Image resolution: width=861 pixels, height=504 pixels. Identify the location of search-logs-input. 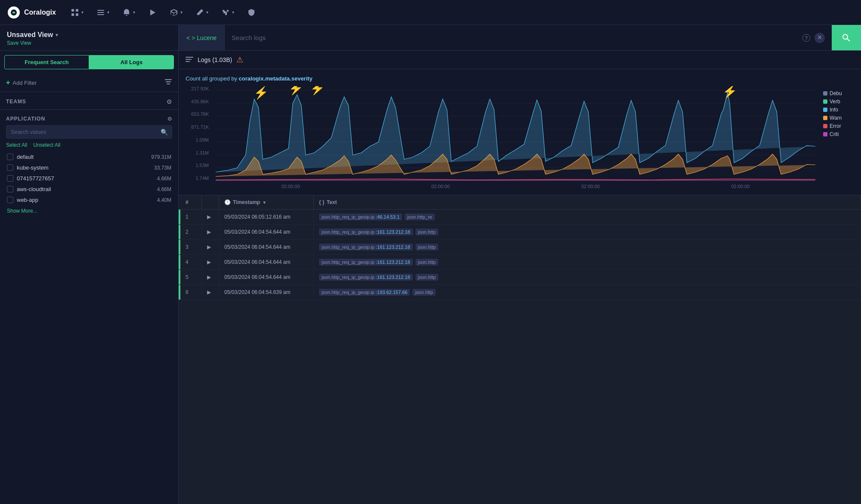
(515, 38).